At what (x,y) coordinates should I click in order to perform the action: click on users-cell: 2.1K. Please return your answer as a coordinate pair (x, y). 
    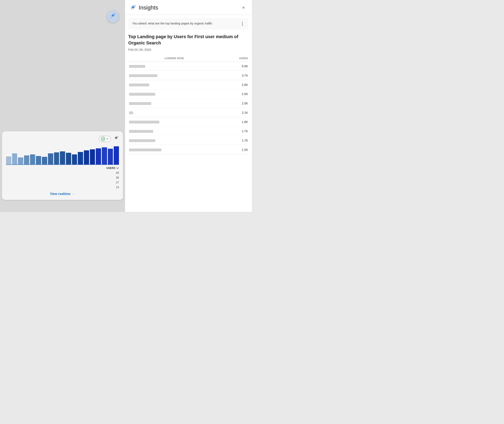
    Looking at the image, I should click on (235, 112).